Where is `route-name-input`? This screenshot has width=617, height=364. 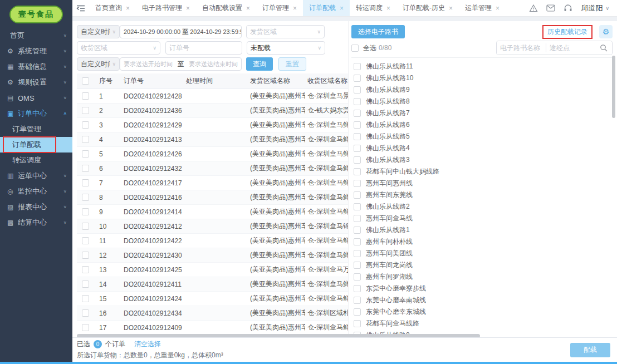 route-name-input is located at coordinates (521, 48).